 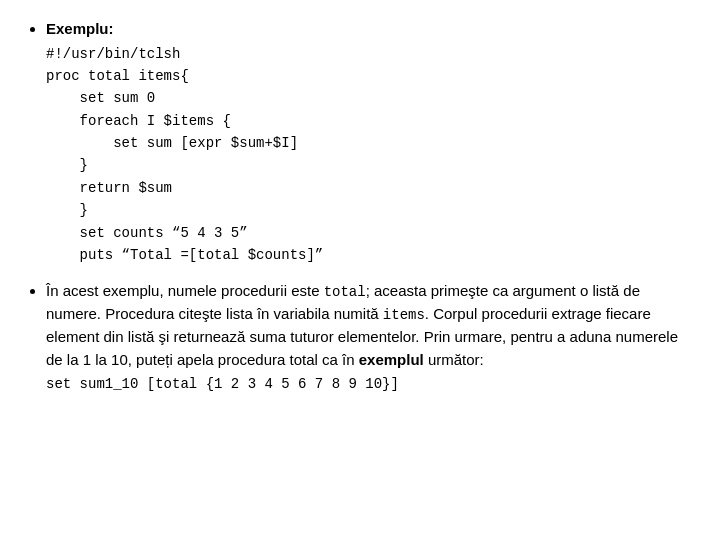 I want to click on code-block-2: set sum1_10 [total {1 2 3 4 5 6 7 8 9 10…, so click(x=371, y=384).